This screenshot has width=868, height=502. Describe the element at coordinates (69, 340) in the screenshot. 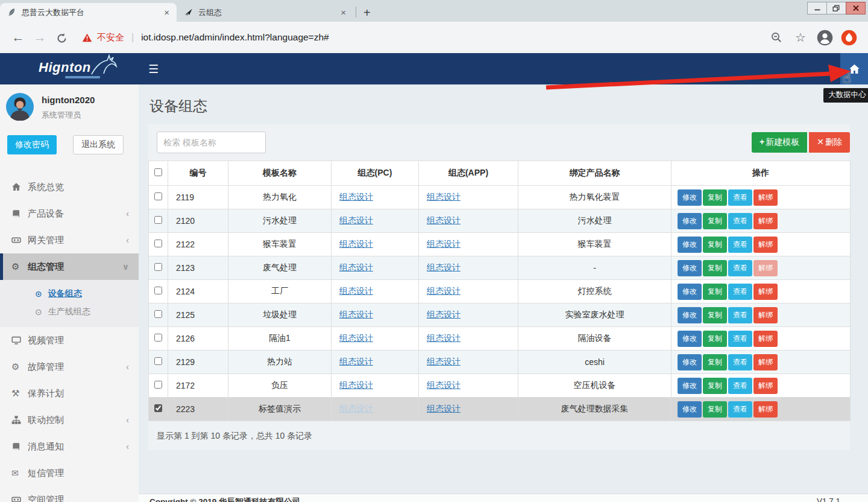

I see `sidebar-item-视频管理: 视频管理` at that location.